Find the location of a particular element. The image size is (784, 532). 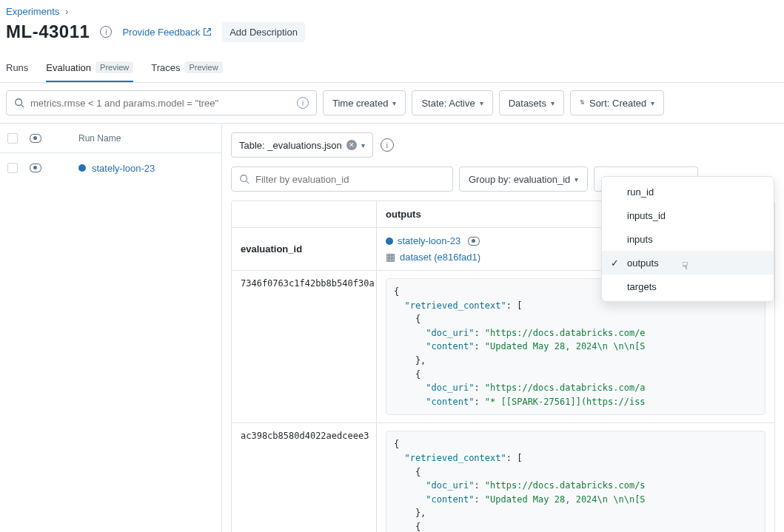

page-title: ML-43011 is located at coordinates (47, 32).